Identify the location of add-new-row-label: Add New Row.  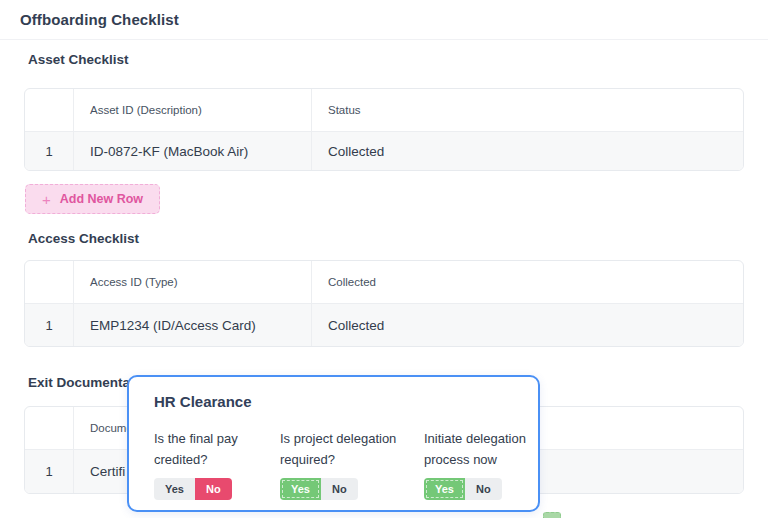
(102, 199).